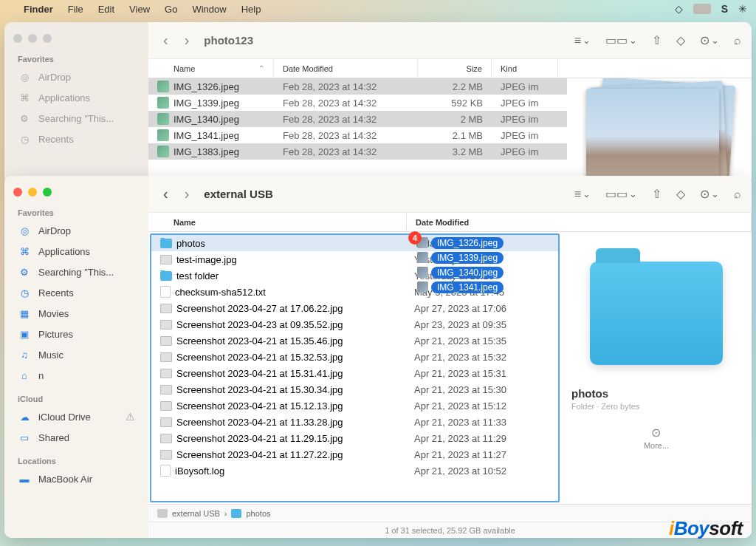 The height and width of the screenshot is (546, 756). Describe the element at coordinates (354, 471) in the screenshot. I see `table-row: iBoysoft.logApr 21, 2023 at 10:52` at that location.